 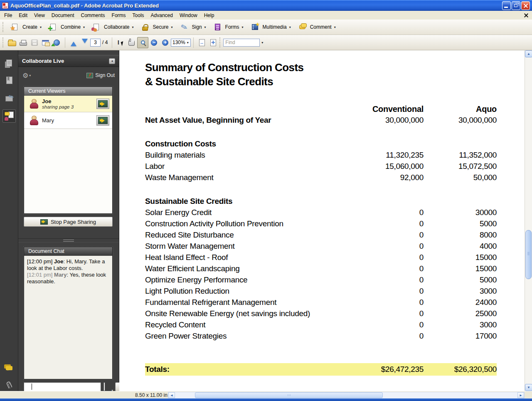 I want to click on marquee-zoom-button, so click(x=143, y=42).